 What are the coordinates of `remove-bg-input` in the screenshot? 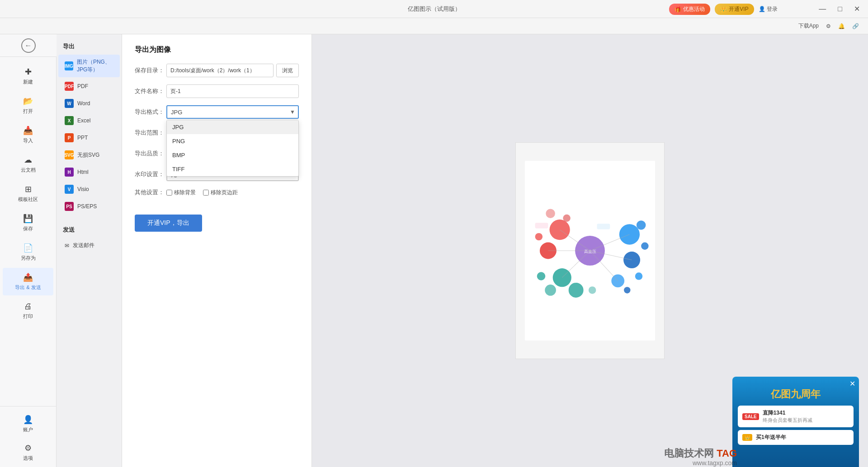 It's located at (169, 192).